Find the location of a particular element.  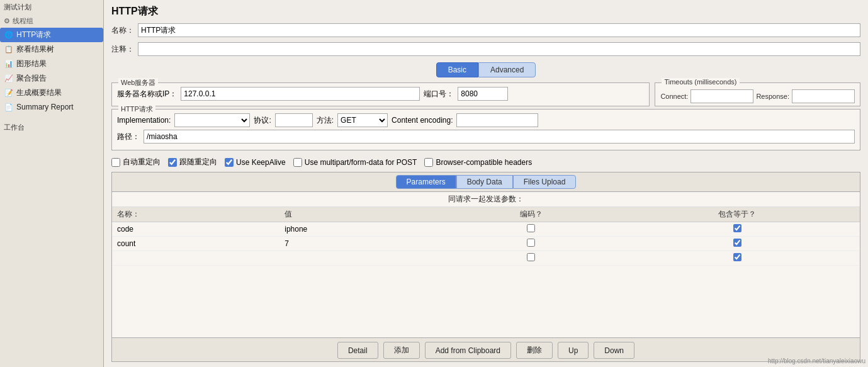

tab-basic: Basic is located at coordinates (457, 70).